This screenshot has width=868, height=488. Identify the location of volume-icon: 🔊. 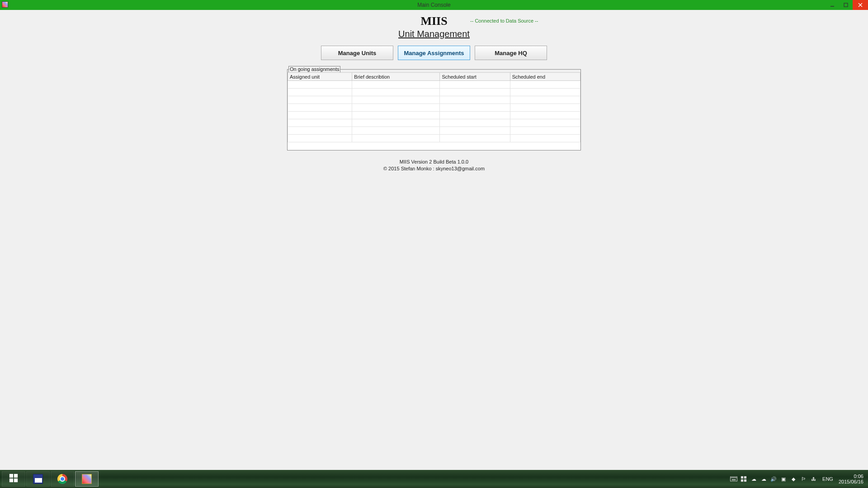
(774, 479).